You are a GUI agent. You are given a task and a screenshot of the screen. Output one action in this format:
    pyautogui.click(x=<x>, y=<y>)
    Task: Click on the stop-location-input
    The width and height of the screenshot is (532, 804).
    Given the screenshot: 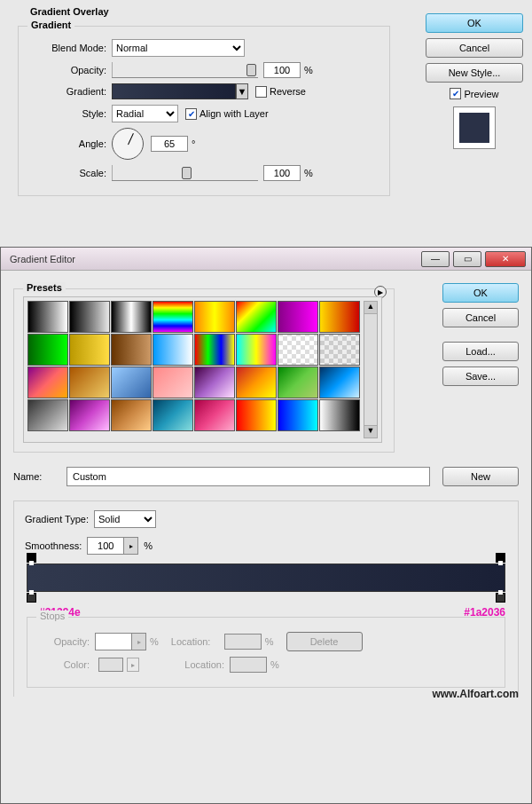 What is the action you would take?
    pyautogui.click(x=243, y=642)
    